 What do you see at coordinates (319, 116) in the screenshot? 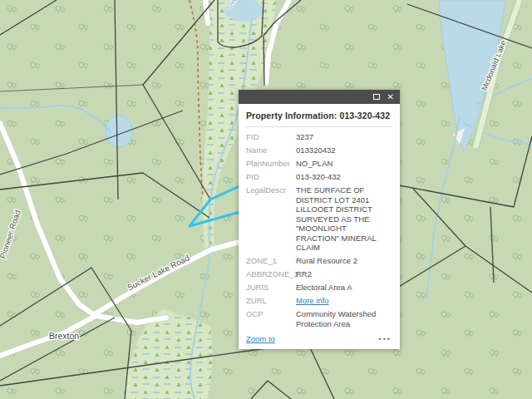
I see `popup-title: Property Information: 013-320-432` at bounding box center [319, 116].